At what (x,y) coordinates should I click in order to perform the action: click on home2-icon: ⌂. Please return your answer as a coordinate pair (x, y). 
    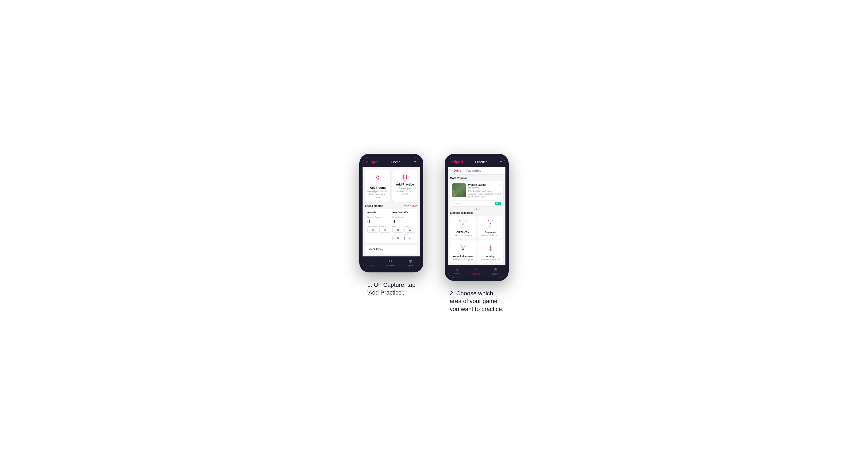
    Looking at the image, I should click on (457, 270).